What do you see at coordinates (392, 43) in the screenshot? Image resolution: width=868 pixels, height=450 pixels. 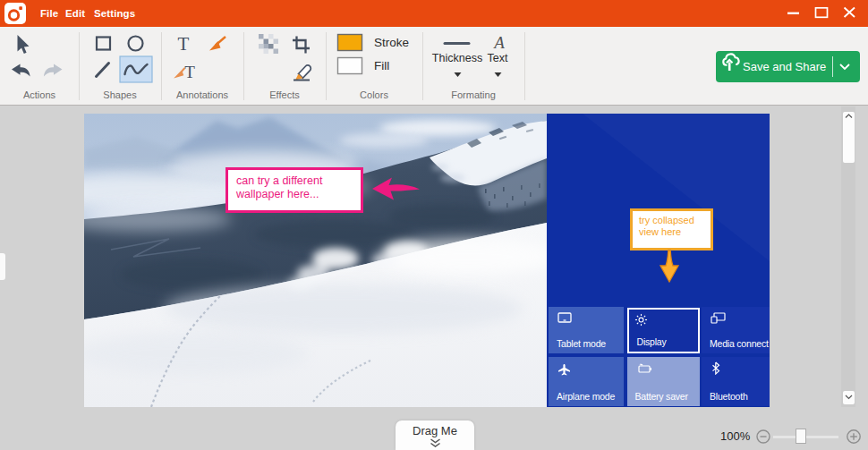 I see `svg-text: Stroke` at bounding box center [392, 43].